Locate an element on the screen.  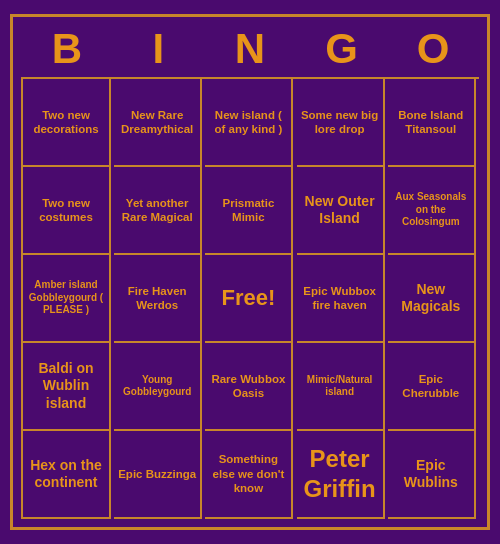
cell-g3: Epic Wubbox fire haven is located at coordinates (341, 299).